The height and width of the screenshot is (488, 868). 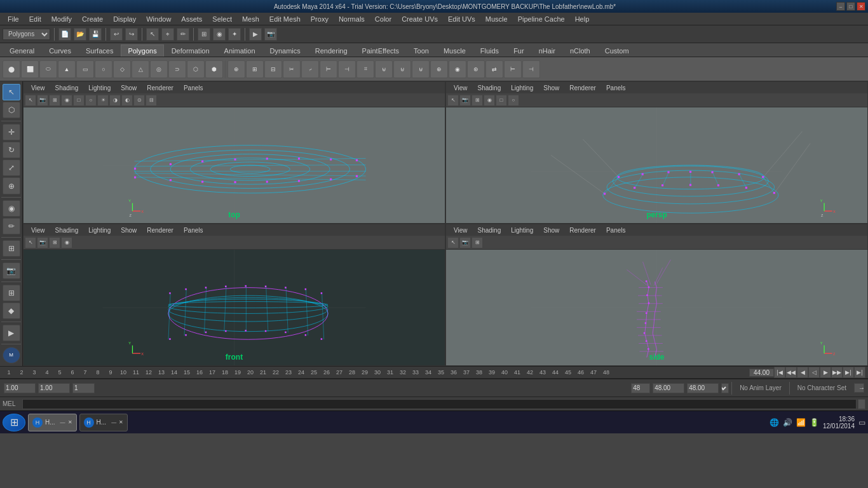 I want to click on tab-animation: Animation, so click(x=240, y=51).